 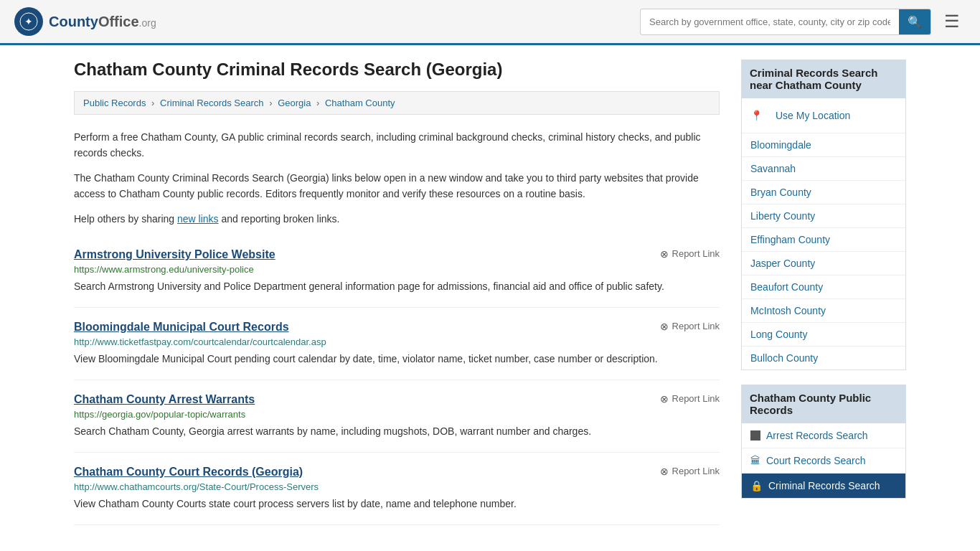 I want to click on result-desc-0: Search Armstrong University and Police D…, so click(x=397, y=287).